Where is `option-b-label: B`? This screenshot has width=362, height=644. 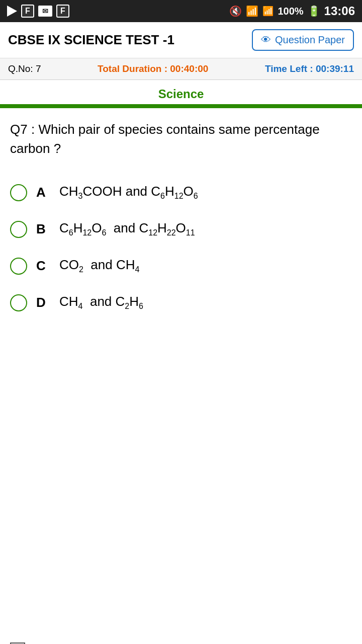 option-b-label: B is located at coordinates (43, 229).